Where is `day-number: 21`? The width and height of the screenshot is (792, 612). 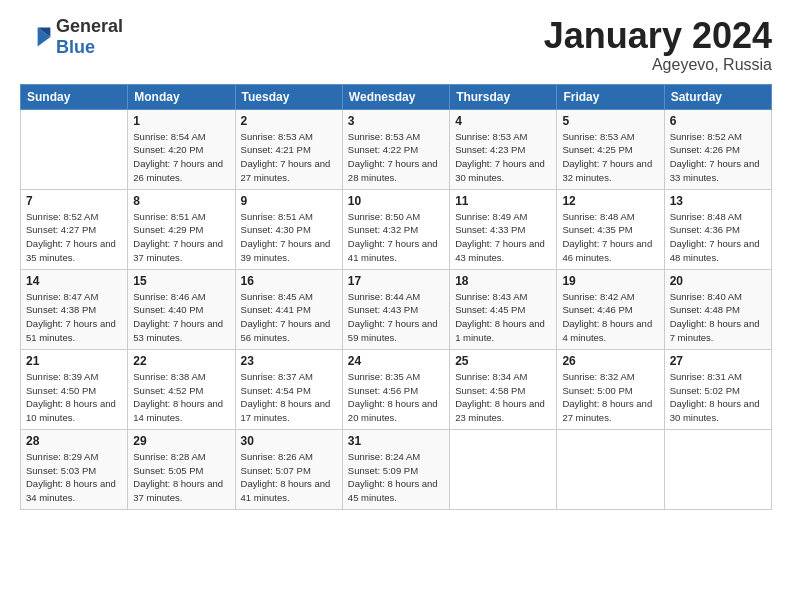
day-number: 21 is located at coordinates (74, 361).